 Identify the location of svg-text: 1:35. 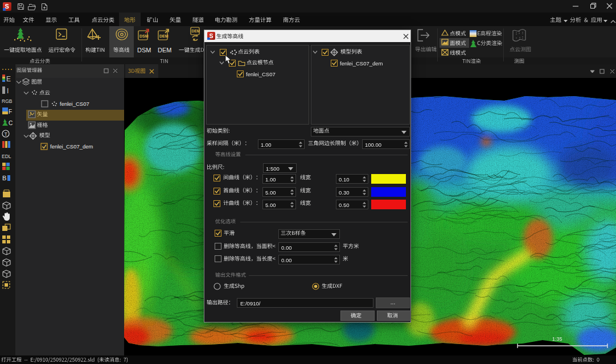
(557, 339).